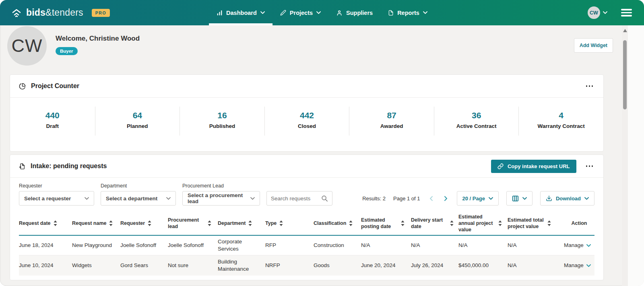 Image resolution: width=644 pixels, height=286 pixels. Describe the element at coordinates (307, 245) in the screenshot. I see `table-row: June 18, 2024 New Playground Joelle Sofo…` at that location.